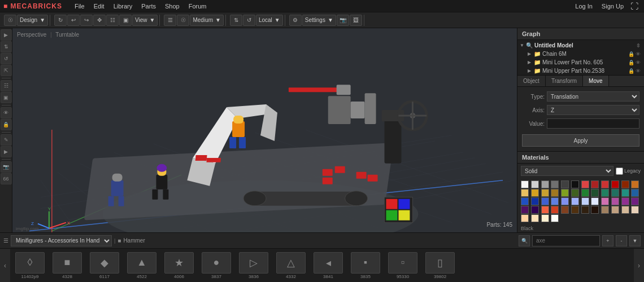 Image resolution: width=644 pixels, height=282 pixels. What do you see at coordinates (628, 171) in the screenshot?
I see `legacy-toggle: Legacy` at bounding box center [628, 171].